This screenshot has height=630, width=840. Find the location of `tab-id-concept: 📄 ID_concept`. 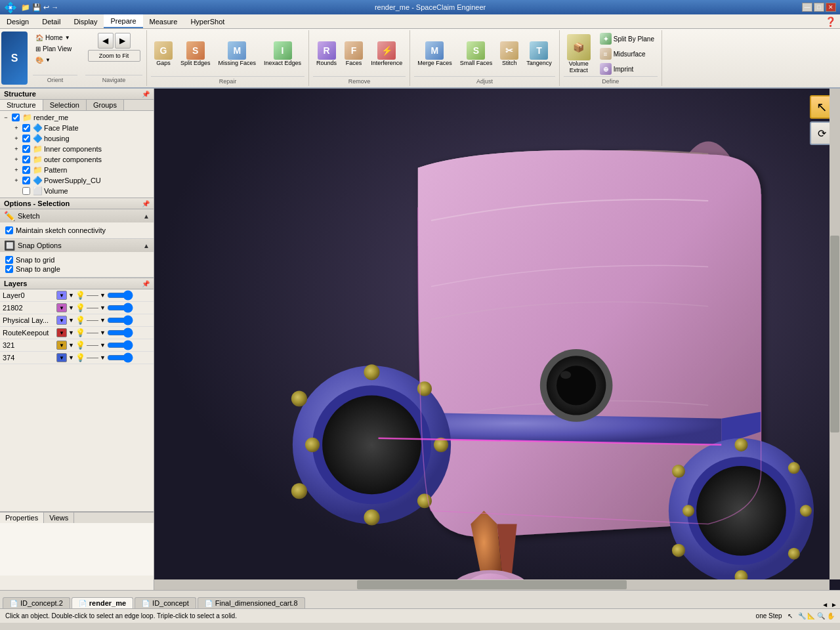

tab-id-concept: 📄 ID_concept is located at coordinates (165, 602).